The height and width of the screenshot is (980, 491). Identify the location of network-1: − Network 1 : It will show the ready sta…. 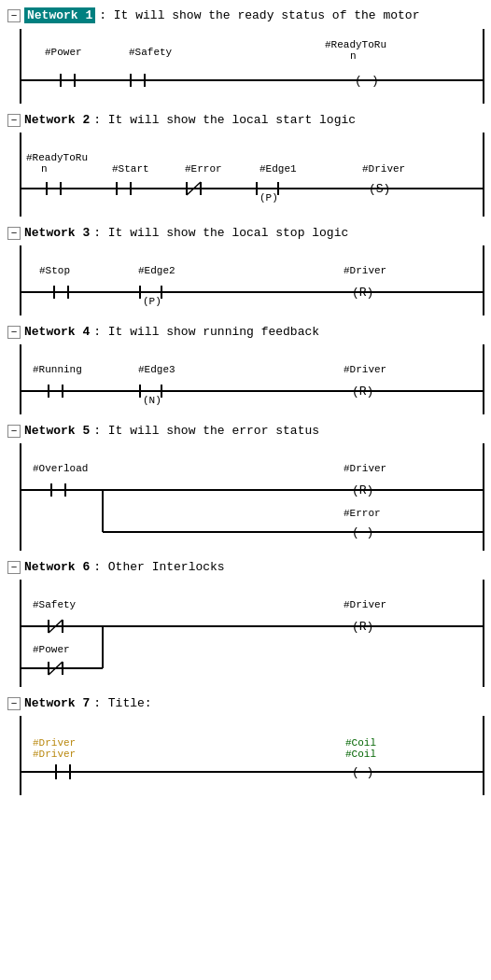
(246, 56).